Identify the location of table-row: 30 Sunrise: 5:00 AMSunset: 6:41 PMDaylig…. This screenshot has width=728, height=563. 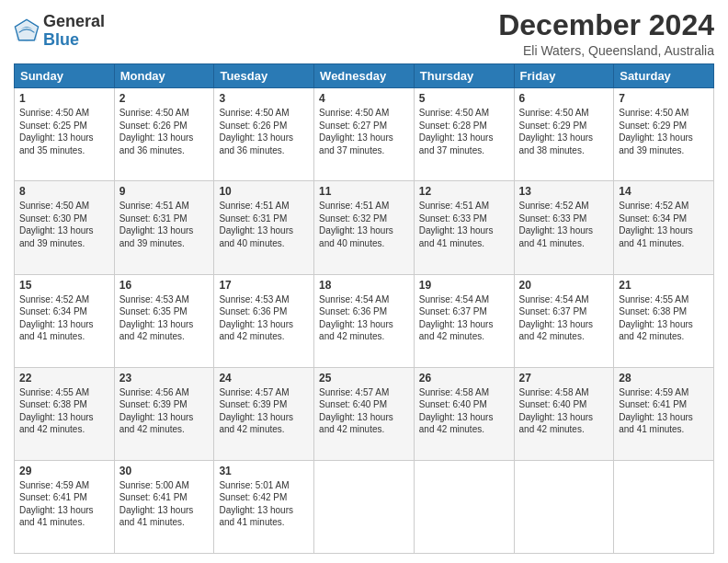
(164, 506).